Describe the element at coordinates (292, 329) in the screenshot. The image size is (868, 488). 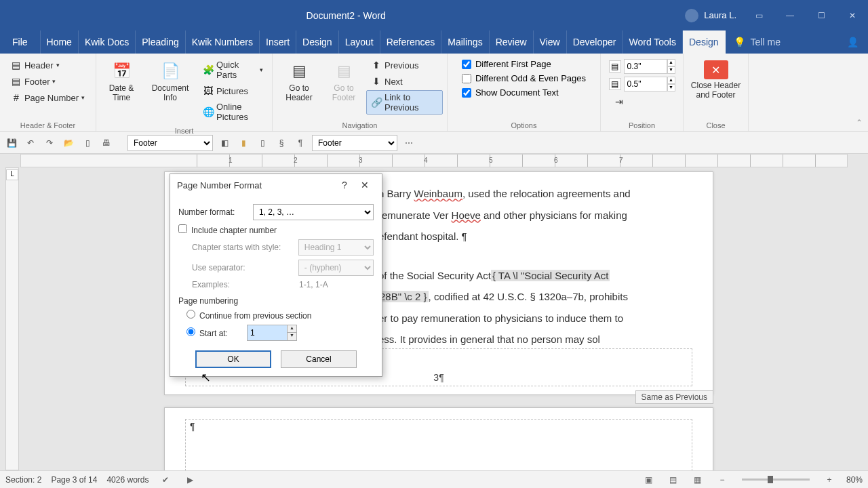
I see `spin-up-icon: ▲` at that location.